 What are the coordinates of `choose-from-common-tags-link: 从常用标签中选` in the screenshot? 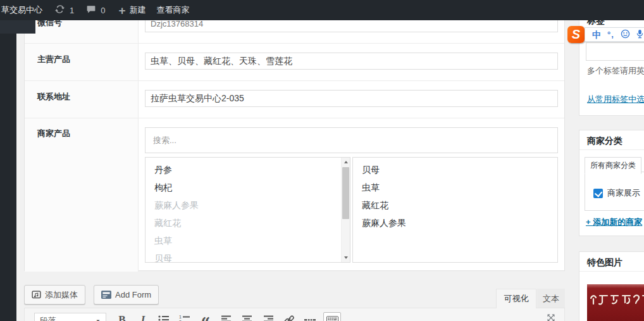 It's located at (616, 99).